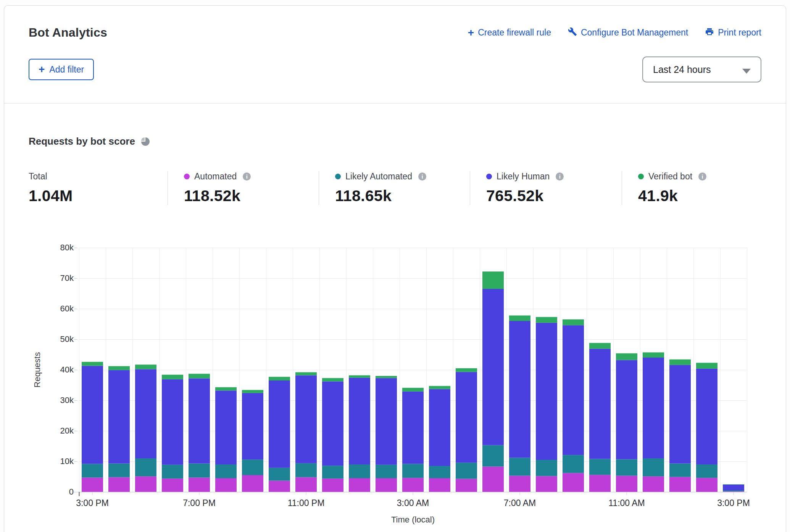 Image resolution: width=790 pixels, height=532 pixels. What do you see at coordinates (38, 176) in the screenshot?
I see `stat-total-label: Total` at bounding box center [38, 176].